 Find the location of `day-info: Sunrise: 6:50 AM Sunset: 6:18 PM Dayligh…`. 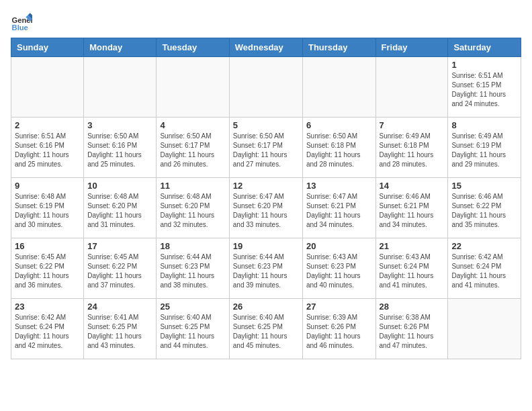

day-info: Sunrise: 6:50 AM Sunset: 6:18 PM Dayligh… is located at coordinates (339, 150).